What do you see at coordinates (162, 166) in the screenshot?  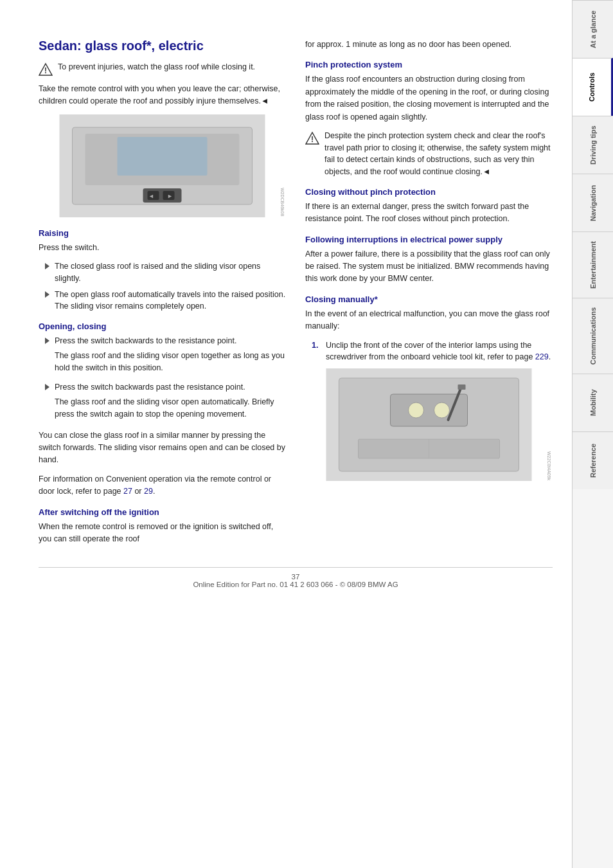 I see `car-roof-control-svg: ◄ ►` at bounding box center [162, 166].